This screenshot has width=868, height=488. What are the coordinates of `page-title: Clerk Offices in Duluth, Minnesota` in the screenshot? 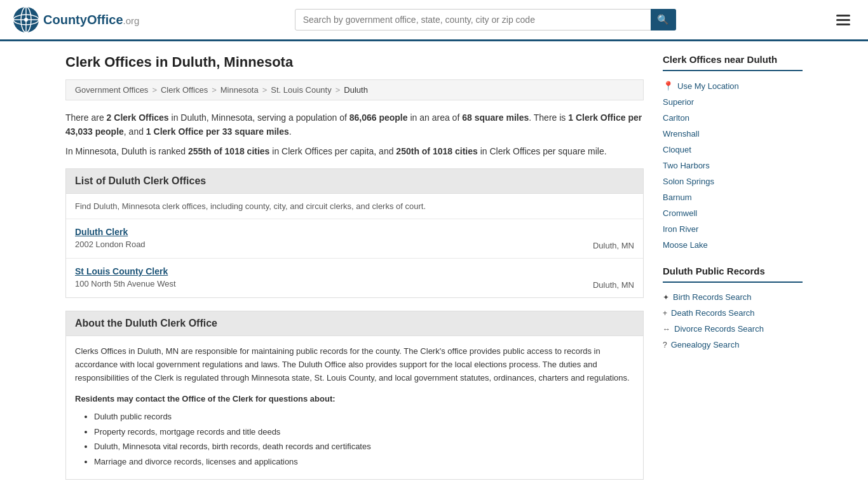 It's located at (355, 62).